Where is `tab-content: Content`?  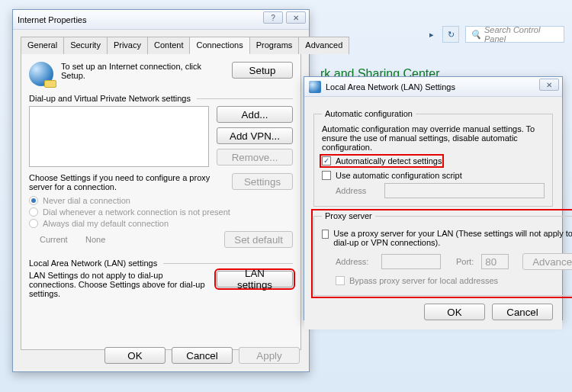
tab-content: Content is located at coordinates (169, 46).